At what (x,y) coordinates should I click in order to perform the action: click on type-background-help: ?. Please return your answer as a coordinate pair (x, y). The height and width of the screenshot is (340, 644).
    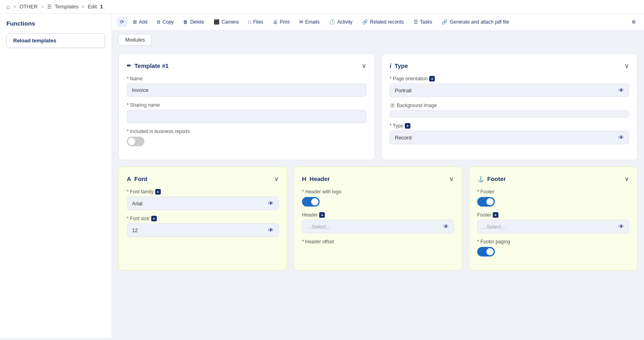
    Looking at the image, I should click on (392, 105).